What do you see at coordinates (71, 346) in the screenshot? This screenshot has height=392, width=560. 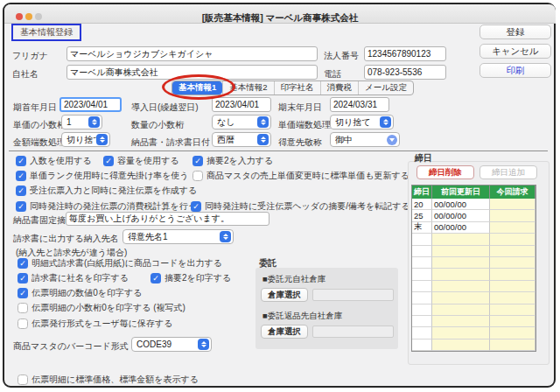 I see `barcode-format-label: 商品マスタのバーコード形式` at bounding box center [71, 346].